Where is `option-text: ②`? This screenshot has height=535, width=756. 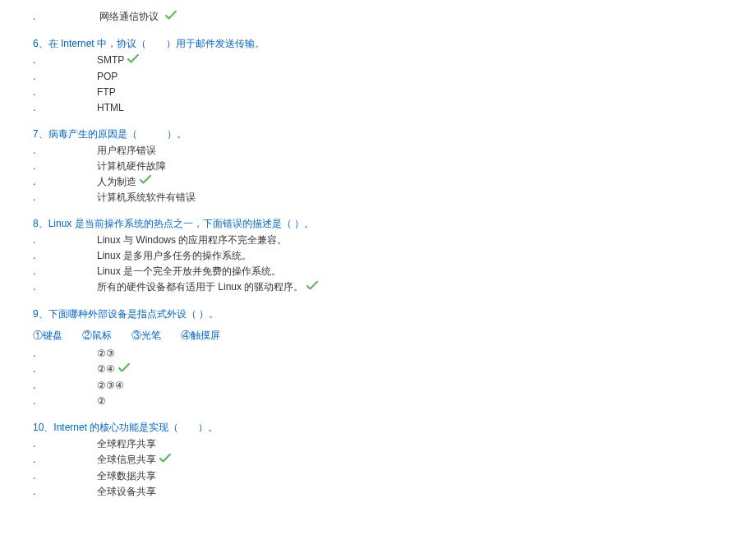 option-text: ② is located at coordinates (85, 401).